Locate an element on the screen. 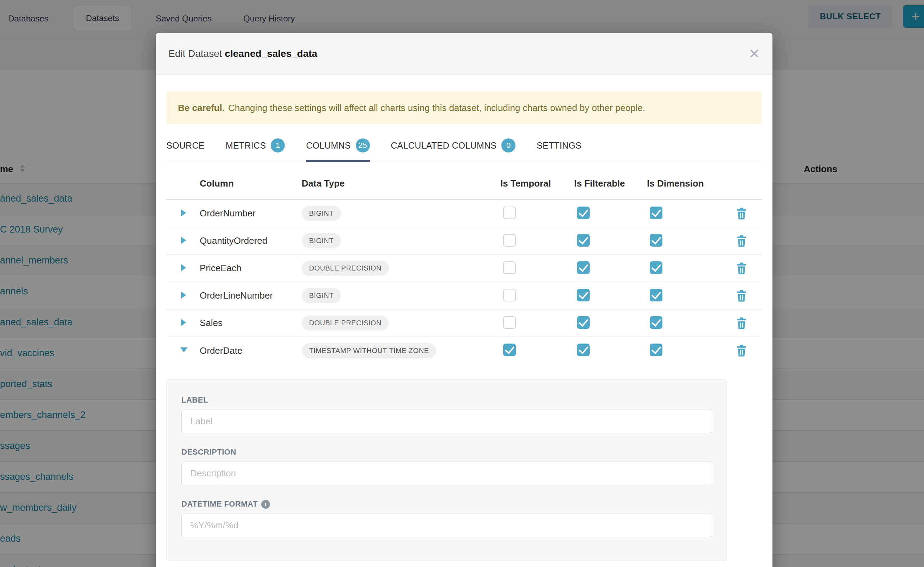  tab-settings: SETTINGS is located at coordinates (559, 150).